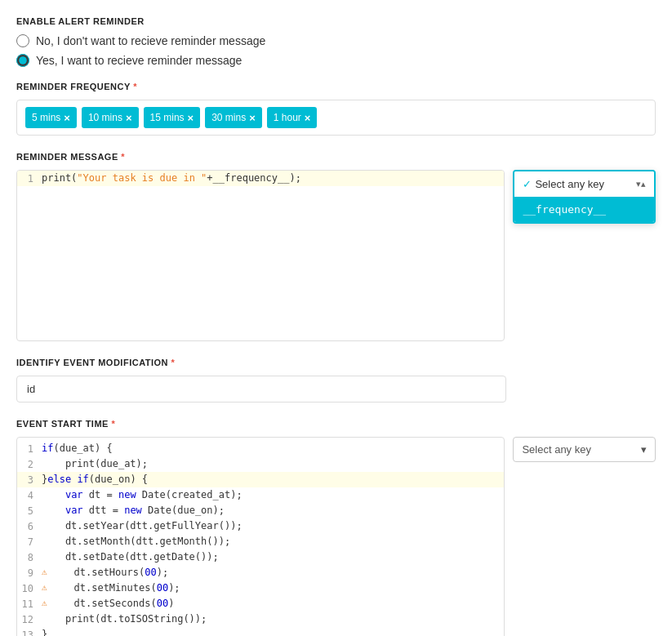 This screenshot has height=636, width=672. Describe the element at coordinates (260, 588) in the screenshot. I see `evt-line-10: 10 ⚠ dt.setMinutes(00);` at that location.